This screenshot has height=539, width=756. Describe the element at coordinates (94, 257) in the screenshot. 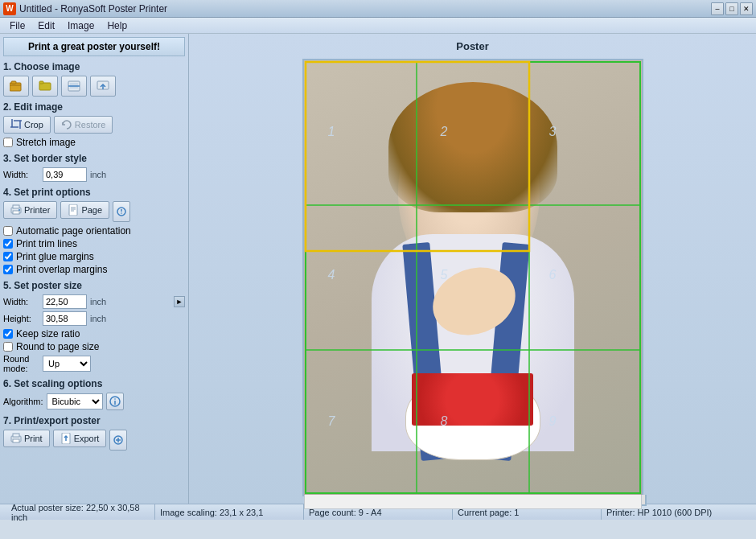

I see `print-glue-row: Print glue margins` at that location.